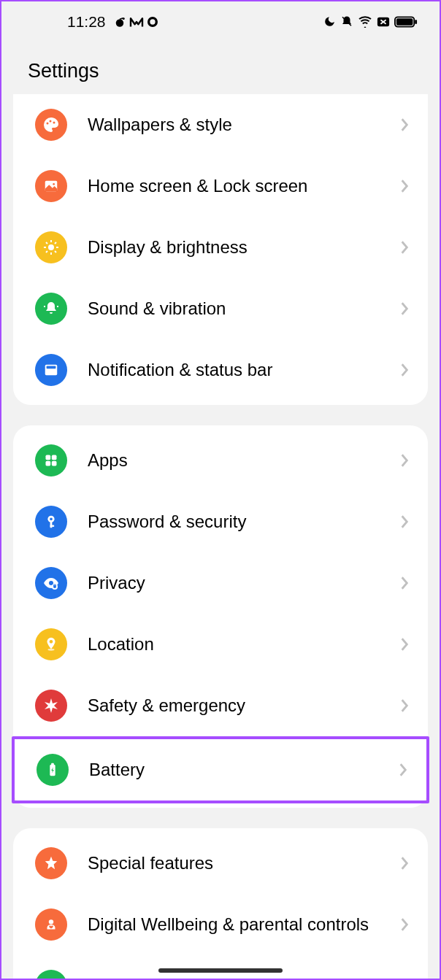 The image size is (441, 980). Describe the element at coordinates (51, 370) in the screenshot. I see `notification-icon` at that location.